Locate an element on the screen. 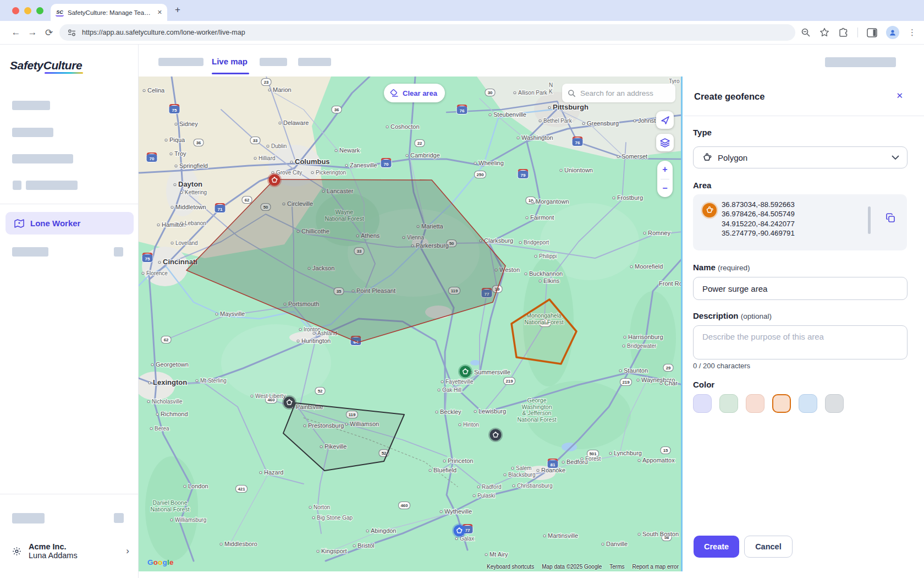 The width and height of the screenshot is (924, 578). route-shield: 75 is located at coordinates (147, 258).